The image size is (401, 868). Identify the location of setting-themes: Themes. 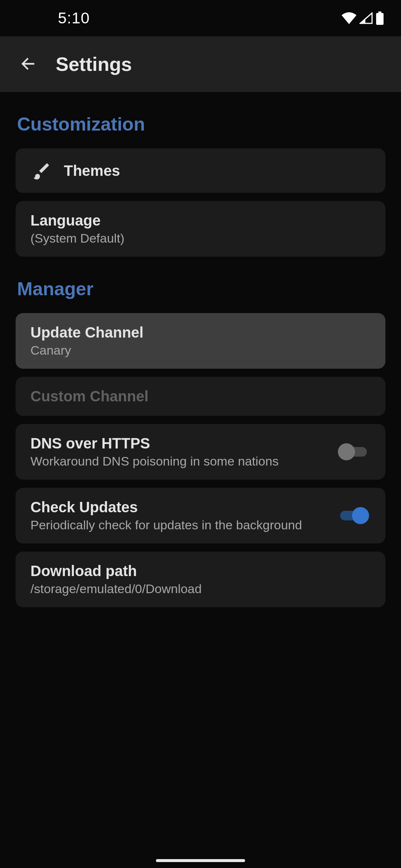
(200, 171).